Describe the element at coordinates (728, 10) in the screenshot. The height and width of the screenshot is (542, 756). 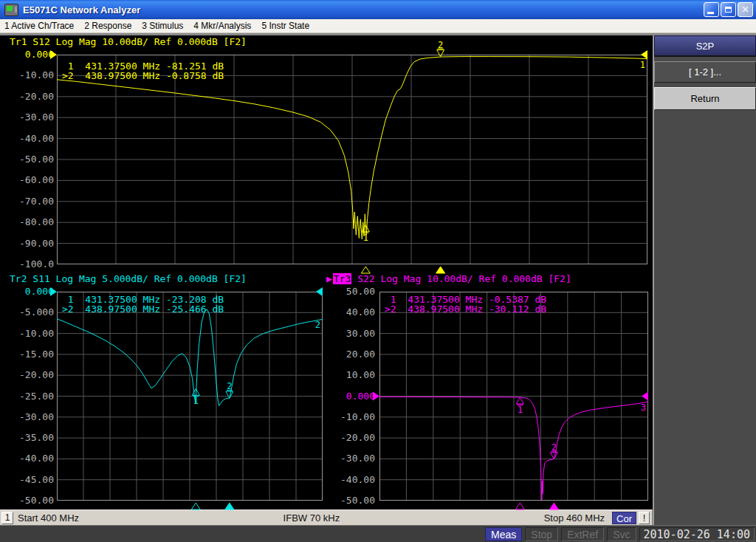
I see `restore-button` at that location.